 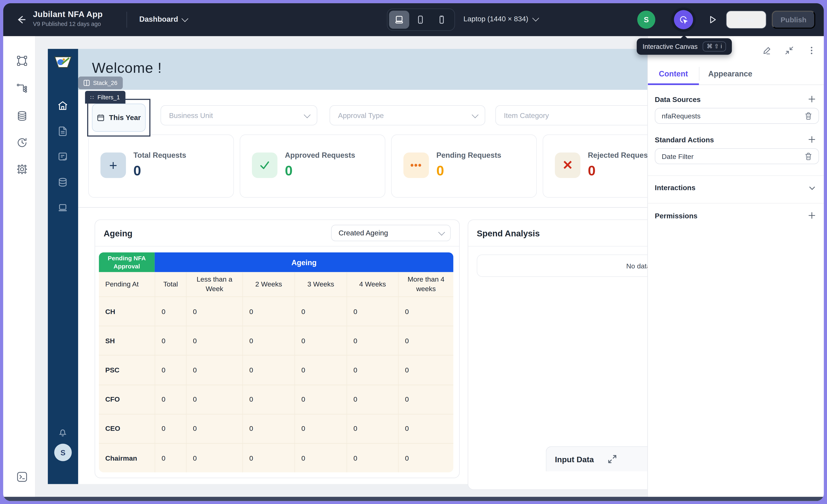 I want to click on user-avatar: S, so click(x=646, y=19).